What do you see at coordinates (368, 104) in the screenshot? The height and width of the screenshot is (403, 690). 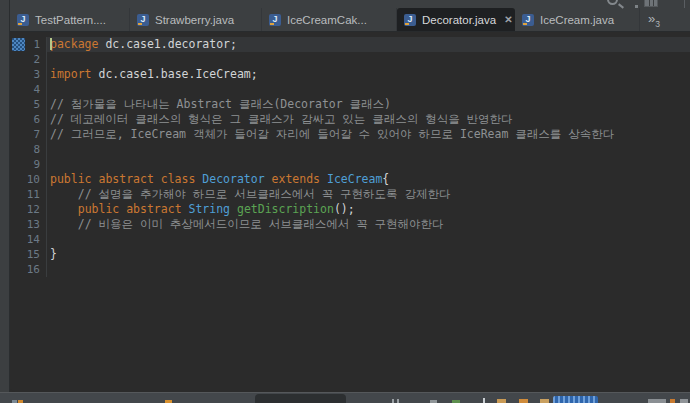 I see `code-text: // 첨가물을 나타내는 Abstract 클래스(Decorator 클래스)` at bounding box center [368, 104].